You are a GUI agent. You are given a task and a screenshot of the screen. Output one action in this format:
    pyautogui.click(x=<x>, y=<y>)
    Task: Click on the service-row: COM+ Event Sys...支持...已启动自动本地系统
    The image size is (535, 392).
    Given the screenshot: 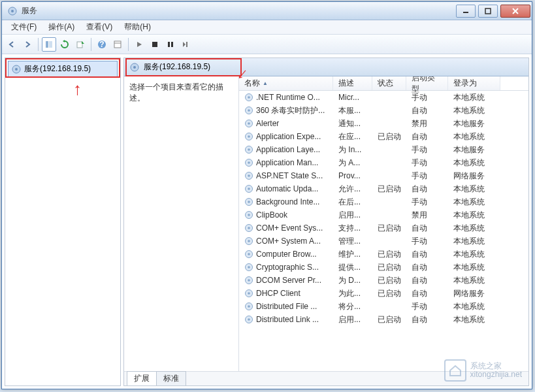 What is the action you would take?
    pyautogui.click(x=384, y=228)
    